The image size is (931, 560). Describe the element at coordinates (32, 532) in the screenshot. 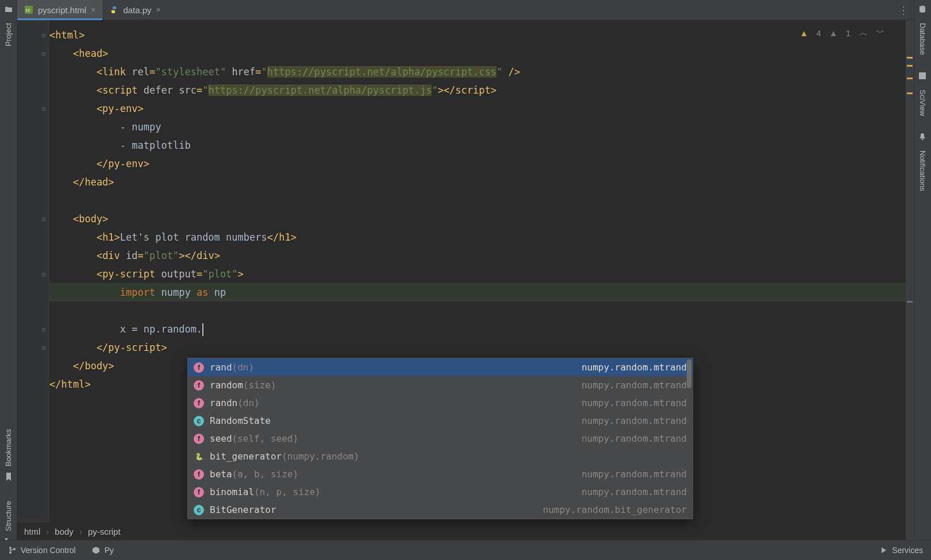

I see `crumb: html` at that location.